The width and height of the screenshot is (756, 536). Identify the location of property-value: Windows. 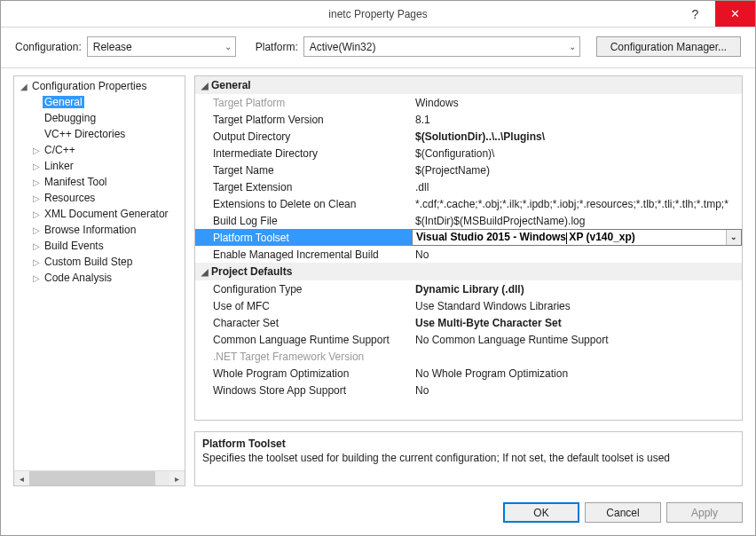
(577, 103).